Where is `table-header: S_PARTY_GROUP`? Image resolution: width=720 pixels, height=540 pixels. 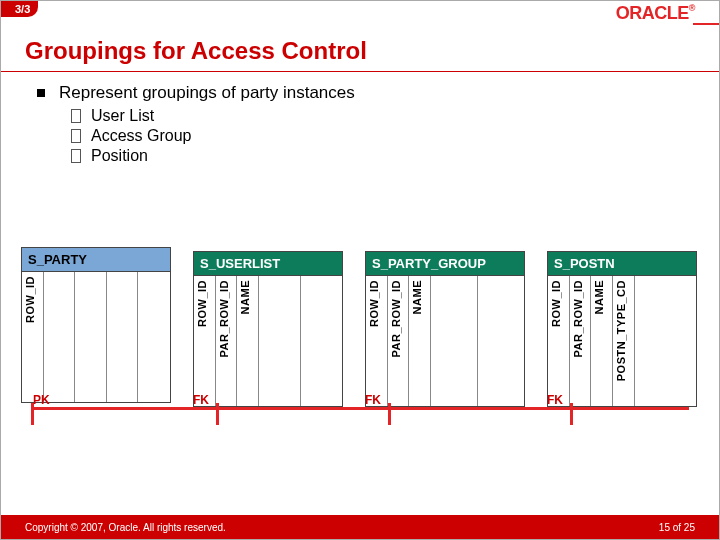 table-header: S_PARTY_GROUP is located at coordinates (445, 264).